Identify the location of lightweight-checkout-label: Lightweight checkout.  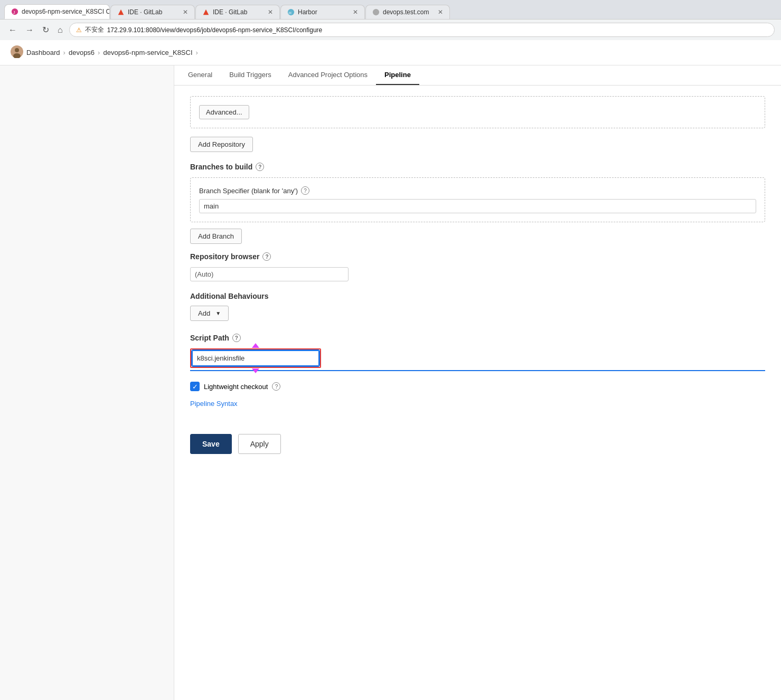
(236, 386).